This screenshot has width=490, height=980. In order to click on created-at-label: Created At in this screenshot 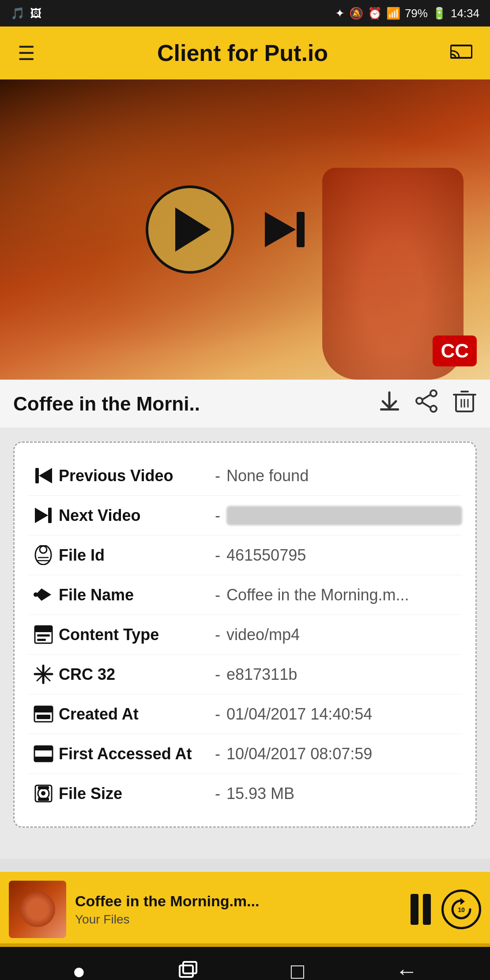, I will do `click(134, 714)`.